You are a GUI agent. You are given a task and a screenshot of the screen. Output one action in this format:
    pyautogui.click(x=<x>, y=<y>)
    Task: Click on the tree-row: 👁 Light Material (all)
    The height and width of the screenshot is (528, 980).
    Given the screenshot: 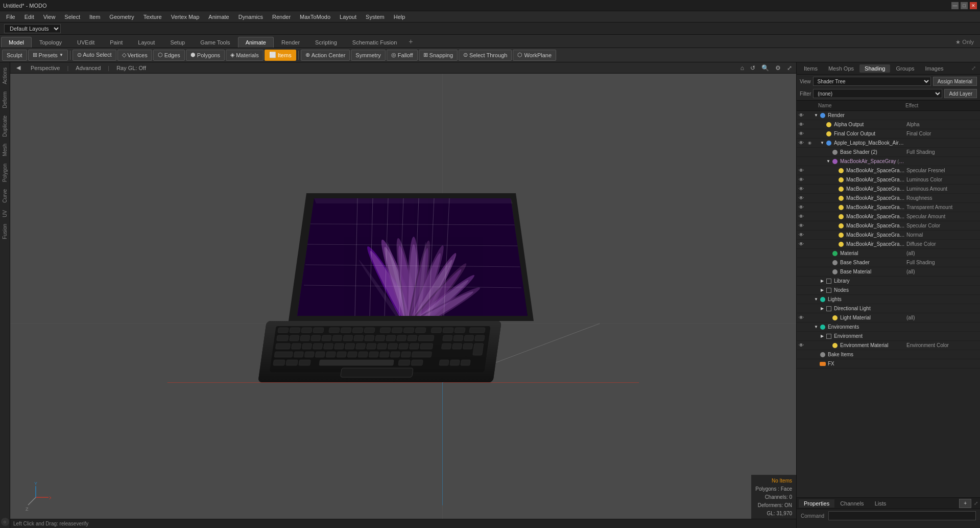 What is the action you would take?
    pyautogui.click(x=889, y=318)
    